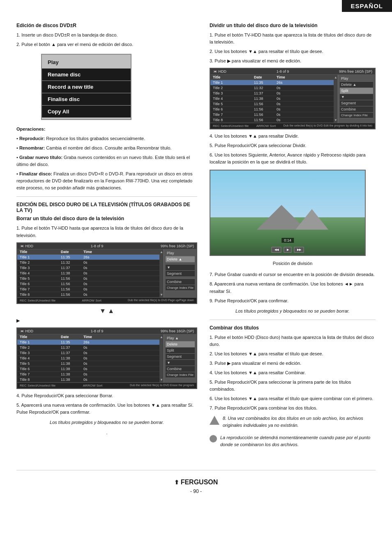 The height and width of the screenshot is (555, 392). What do you see at coordinates (180, 268) in the screenshot?
I see `hdd1-menu-arrow: ▼` at bounding box center [180, 268].